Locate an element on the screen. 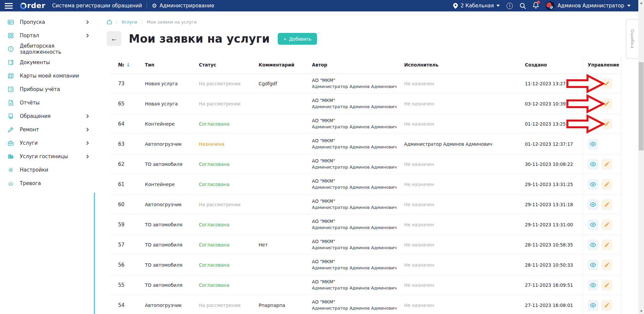 This screenshot has width=644, height=314. cell-created: 03-12-2023 10:39:30 is located at coordinates (554, 104).